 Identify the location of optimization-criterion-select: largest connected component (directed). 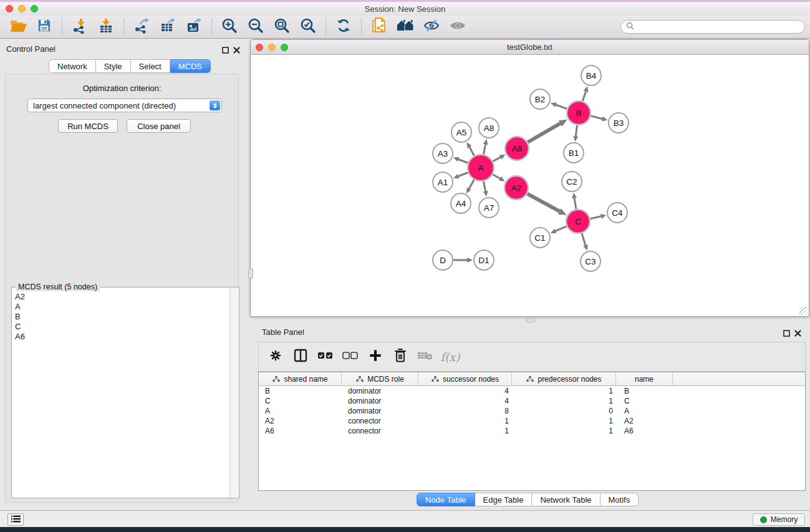
(125, 105).